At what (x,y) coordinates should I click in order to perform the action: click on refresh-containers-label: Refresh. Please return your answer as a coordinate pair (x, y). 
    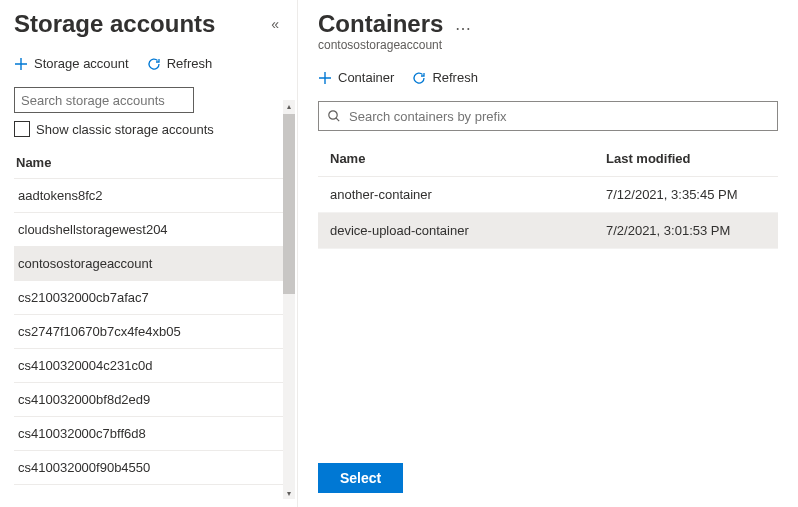
    Looking at the image, I should click on (455, 78).